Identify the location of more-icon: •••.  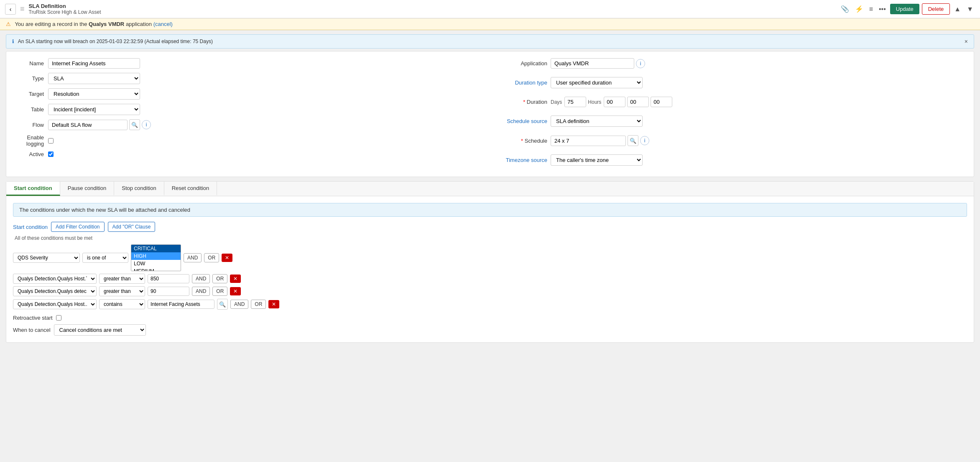
(882, 9).